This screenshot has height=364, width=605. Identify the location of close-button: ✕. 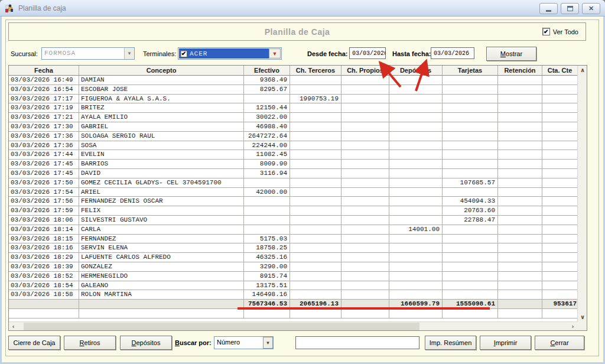
(591, 8).